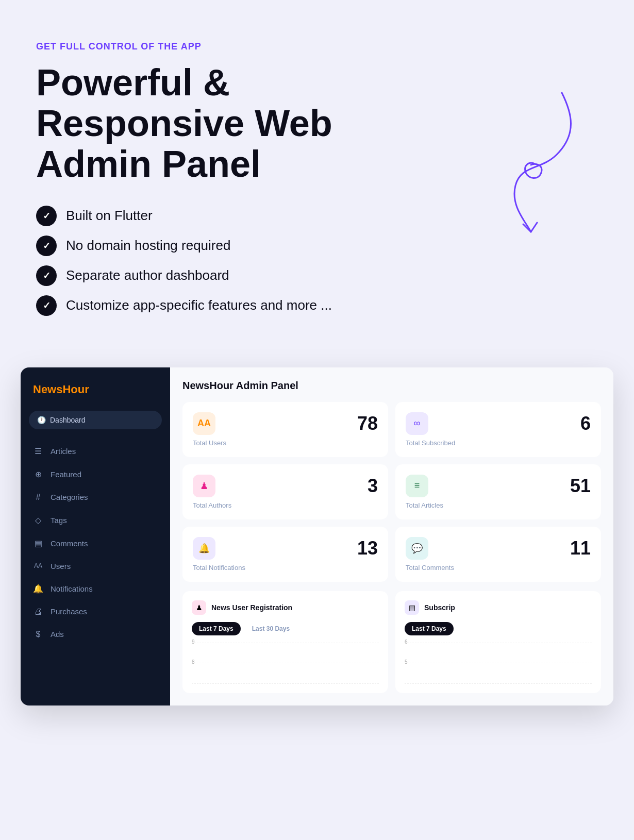 The height and width of the screenshot is (840, 634). What do you see at coordinates (498, 642) in the screenshot?
I see `chart-subscriptions: ▤ Subscrip Last 7 Days 6 5` at bounding box center [498, 642].